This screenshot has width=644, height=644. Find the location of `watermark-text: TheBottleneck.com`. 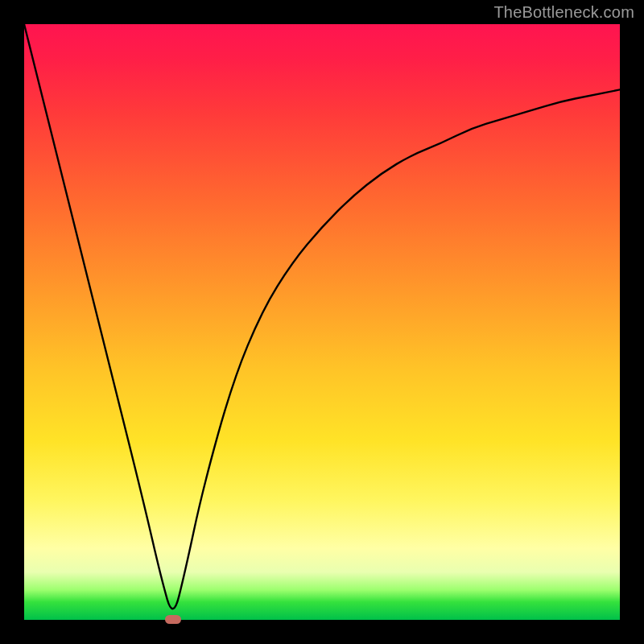

watermark-text: TheBottleneck.com is located at coordinates (564, 13).